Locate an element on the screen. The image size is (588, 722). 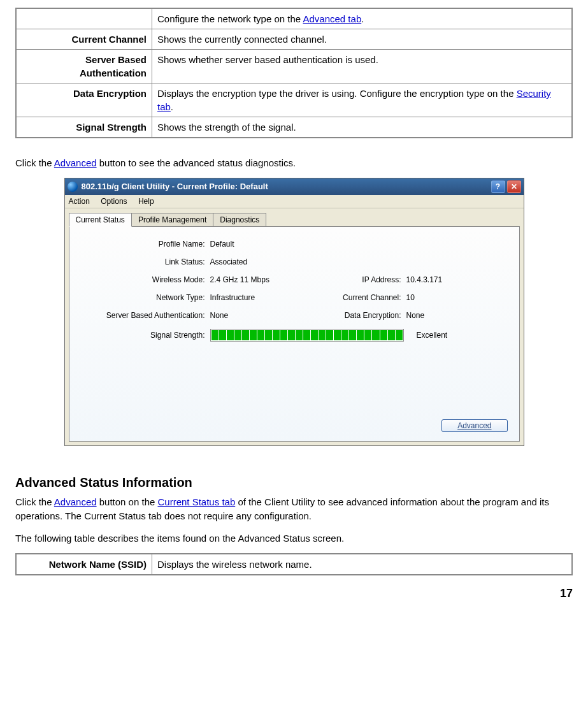
paragraph: Click the Advanced button to see the adv… is located at coordinates (294, 163).